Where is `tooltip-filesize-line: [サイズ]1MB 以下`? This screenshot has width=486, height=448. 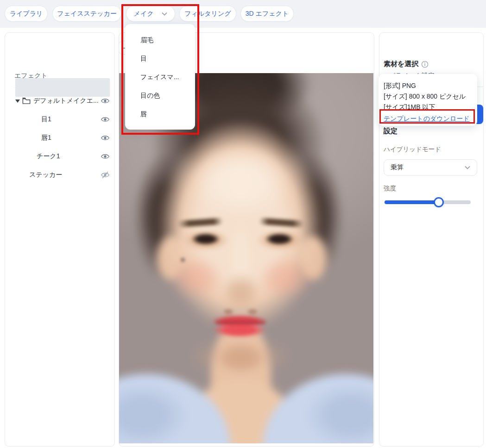
tooltip-filesize-line: [サイズ]1MB 以下 is located at coordinates (430, 107).